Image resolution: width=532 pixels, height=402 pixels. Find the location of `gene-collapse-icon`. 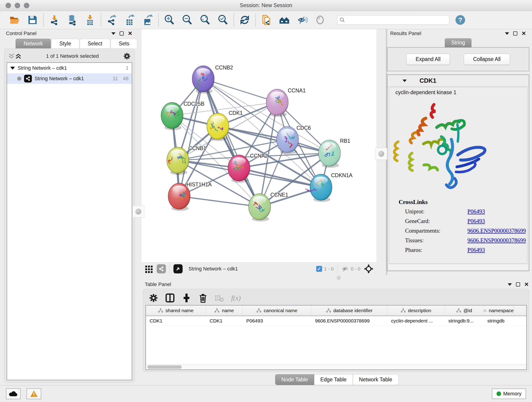

gene-collapse-icon is located at coordinates (405, 81).